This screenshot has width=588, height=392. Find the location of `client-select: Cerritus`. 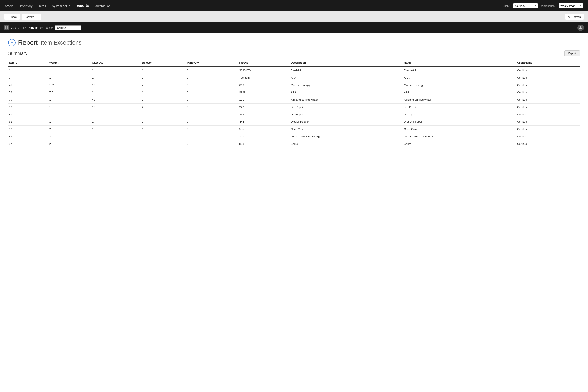

client-select: Cerritus is located at coordinates (526, 6).